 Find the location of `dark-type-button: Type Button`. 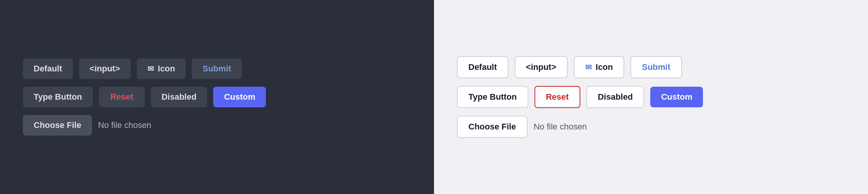

dark-type-button: Type Button is located at coordinates (58, 97).